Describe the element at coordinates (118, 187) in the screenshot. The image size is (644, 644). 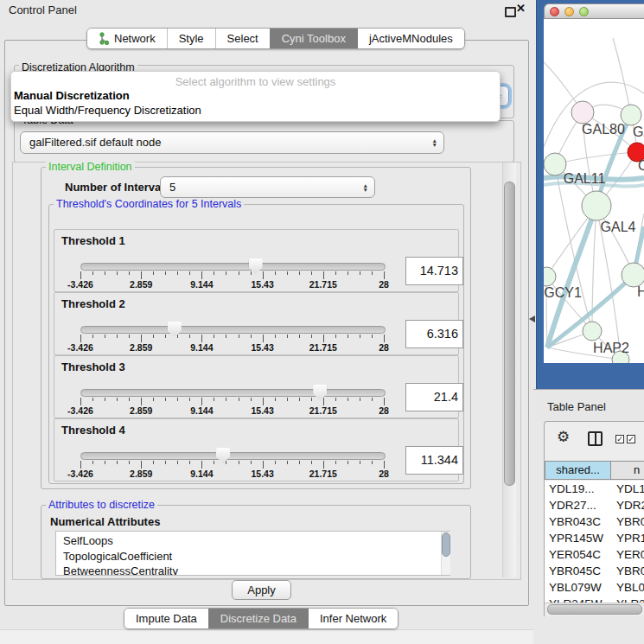
I see `number-of-intervals-label: Number of Intervals` at that location.